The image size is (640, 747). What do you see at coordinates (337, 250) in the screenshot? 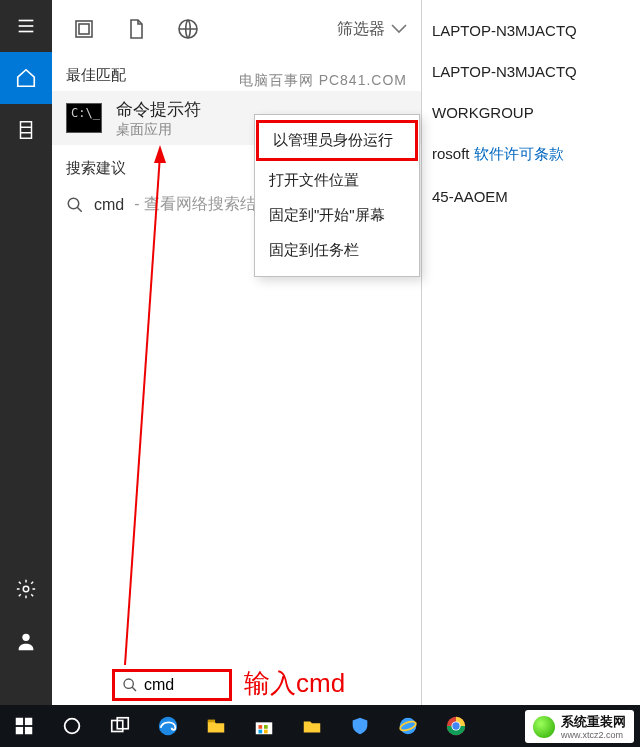
I see `ctx-pin-taskbar: 固定到任务栏` at bounding box center [337, 250].